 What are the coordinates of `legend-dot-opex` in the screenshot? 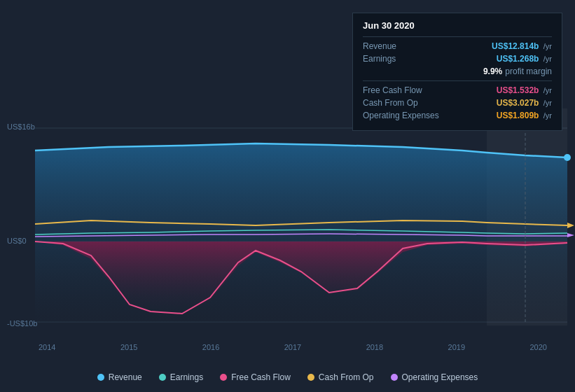 It's located at (394, 377).